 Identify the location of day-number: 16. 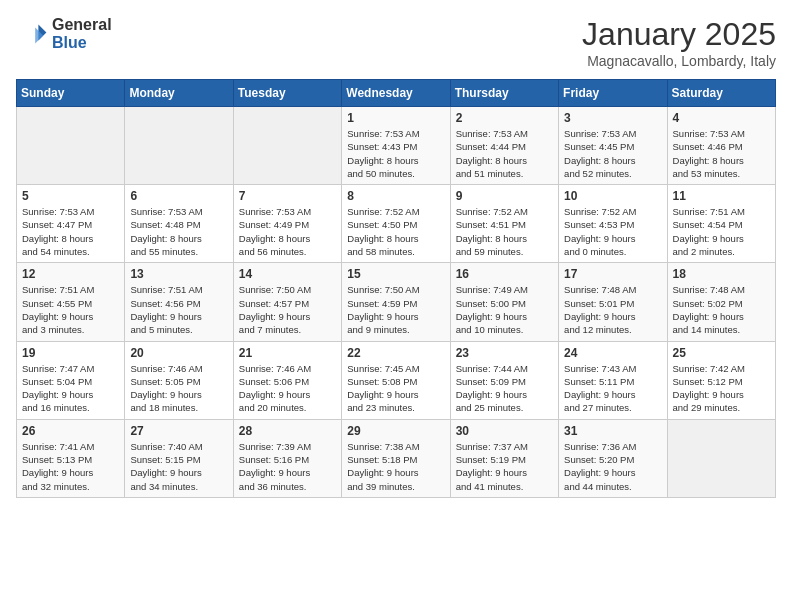
(504, 274).